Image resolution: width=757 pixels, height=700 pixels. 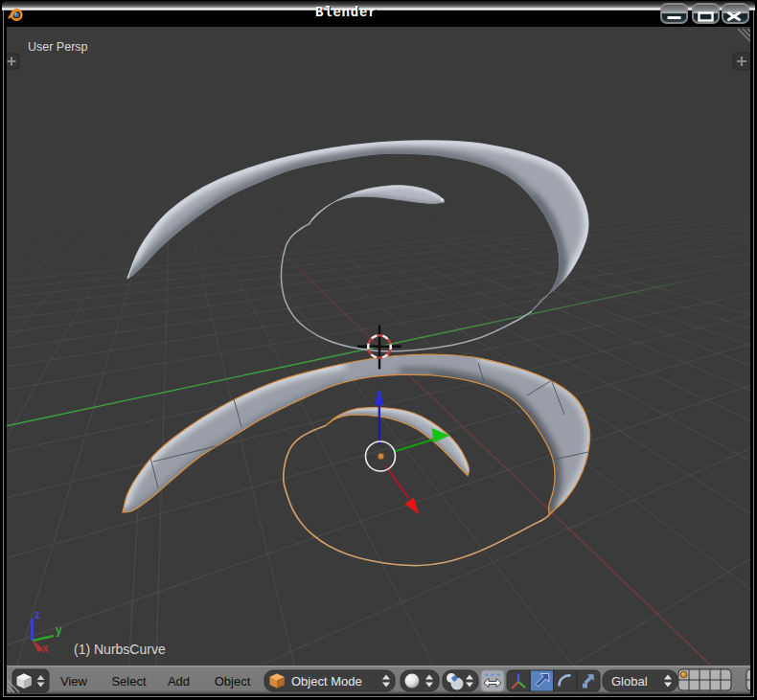 What do you see at coordinates (120, 649) in the screenshot?
I see `svg-text: (1) NurbsCurve` at bounding box center [120, 649].